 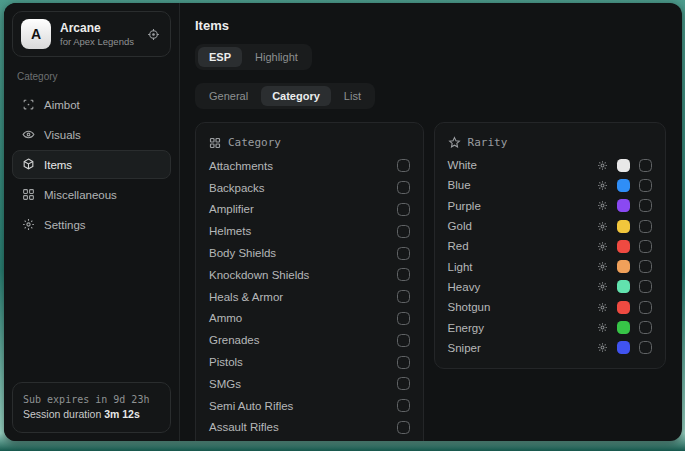 What do you see at coordinates (522, 246) in the screenshot?
I see `rarity-item-label: Red` at bounding box center [522, 246].